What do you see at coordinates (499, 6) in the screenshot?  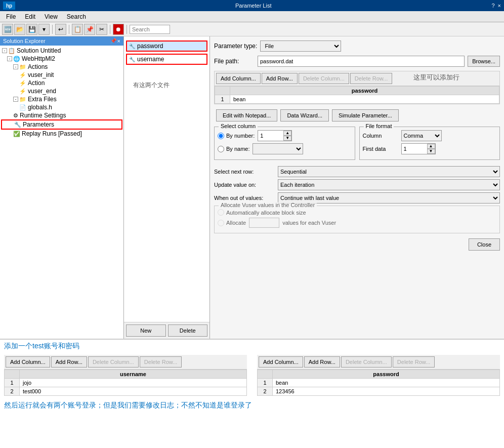 I see `close-window-button: ×` at bounding box center [499, 6].